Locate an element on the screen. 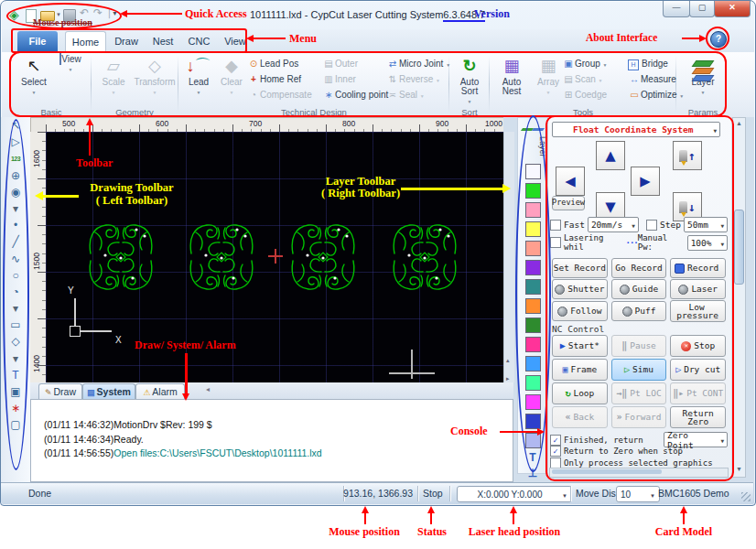 The image size is (756, 549). reverse-button: ⇅Reverse is located at coordinates (414, 80).